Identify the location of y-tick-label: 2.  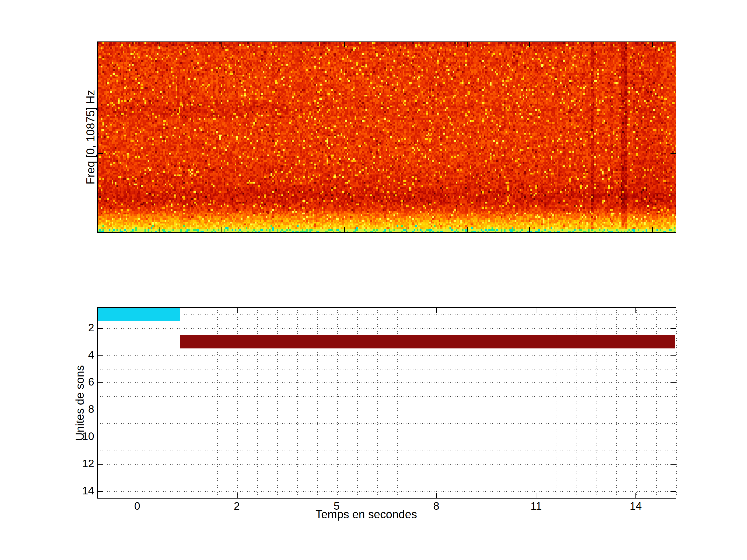
(91, 328).